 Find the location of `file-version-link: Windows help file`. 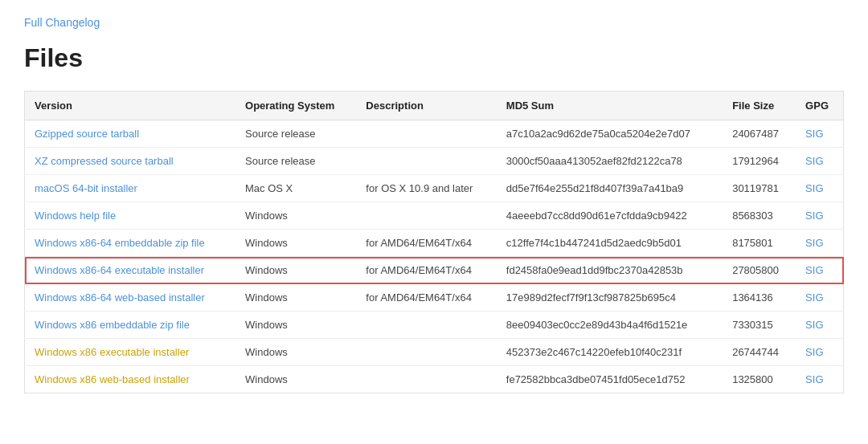

file-version-link: Windows help file is located at coordinates (76, 215).